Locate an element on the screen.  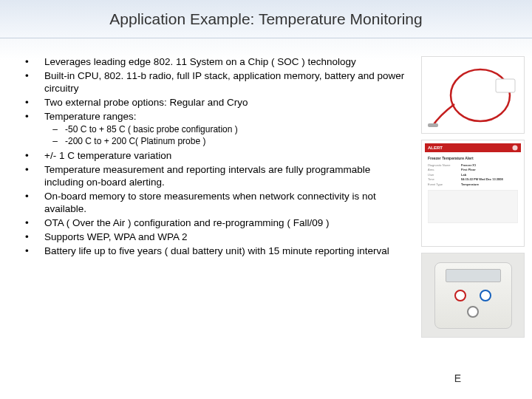
bullet-item: Temperature ranges: is located at coordinates (217, 117).